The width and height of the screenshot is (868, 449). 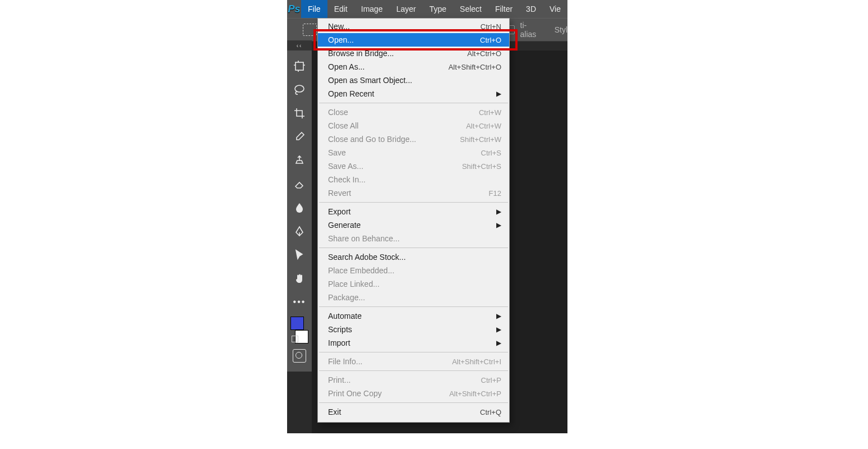 What do you see at coordinates (495, 193) in the screenshot?
I see `menuitem-shortcut: F12` at bounding box center [495, 193].